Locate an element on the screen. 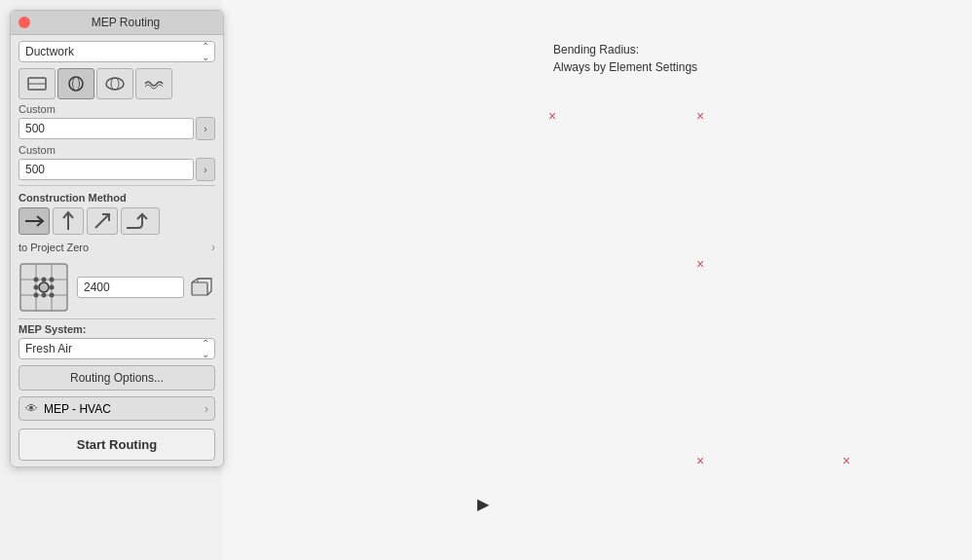  oval-duct-btn is located at coordinates (115, 84).